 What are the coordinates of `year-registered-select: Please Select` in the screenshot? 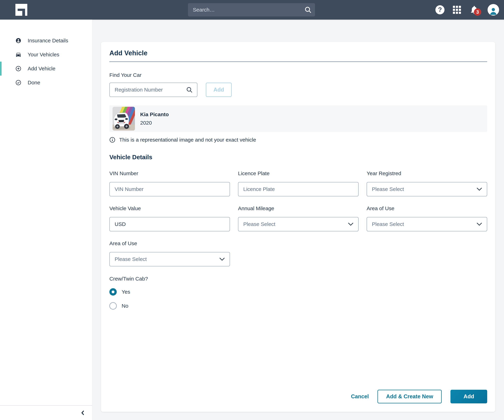 It's located at (427, 189).